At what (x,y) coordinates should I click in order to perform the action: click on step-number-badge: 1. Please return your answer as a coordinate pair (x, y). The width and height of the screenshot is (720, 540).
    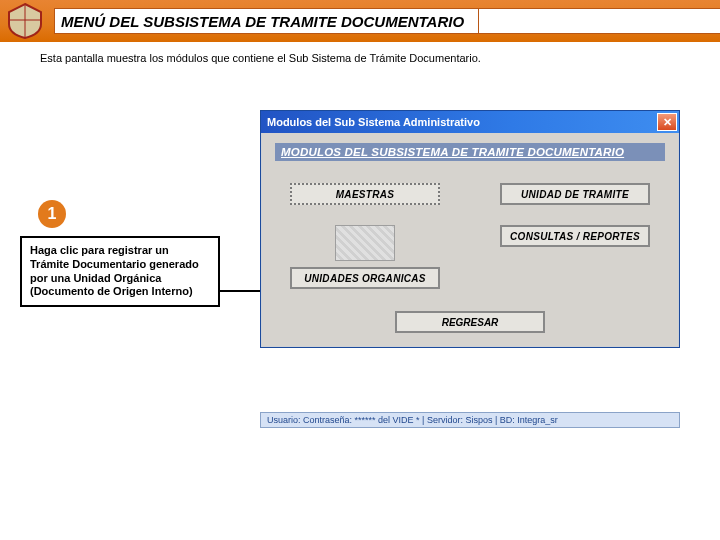
    Looking at the image, I should click on (52, 214).